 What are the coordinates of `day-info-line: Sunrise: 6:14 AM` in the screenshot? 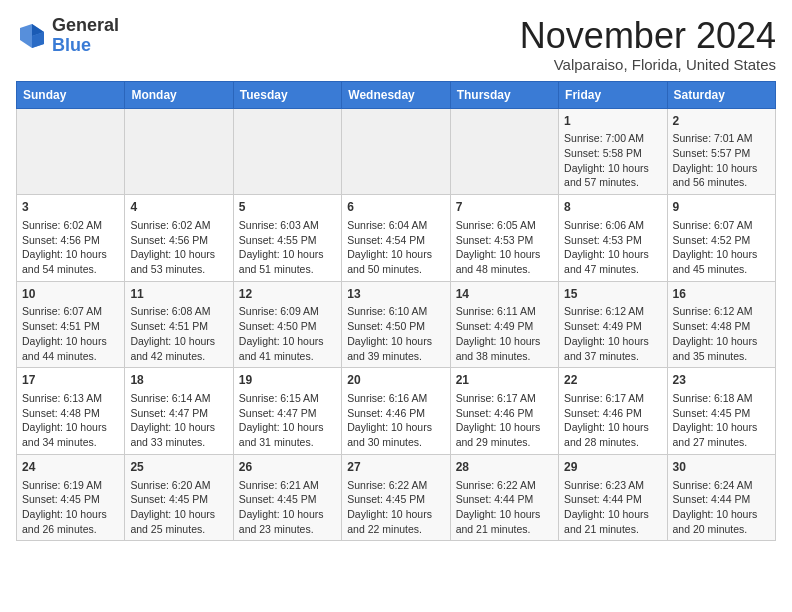 It's located at (178, 398).